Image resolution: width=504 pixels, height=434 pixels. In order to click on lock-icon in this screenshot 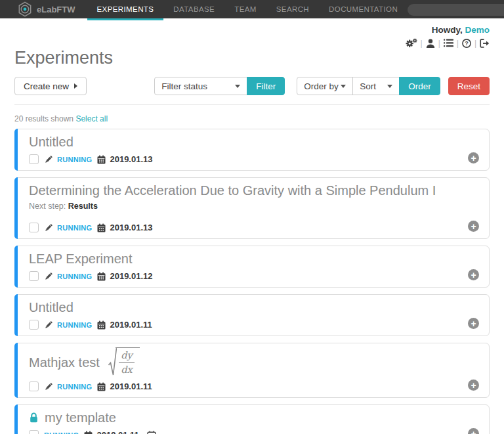, I will do `click(34, 418)`.